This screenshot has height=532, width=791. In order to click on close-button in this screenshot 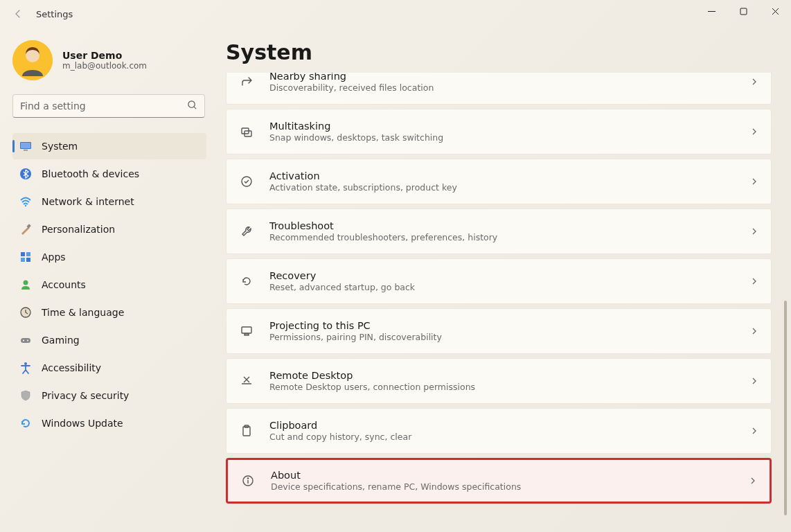, I will do `click(775, 11)`.